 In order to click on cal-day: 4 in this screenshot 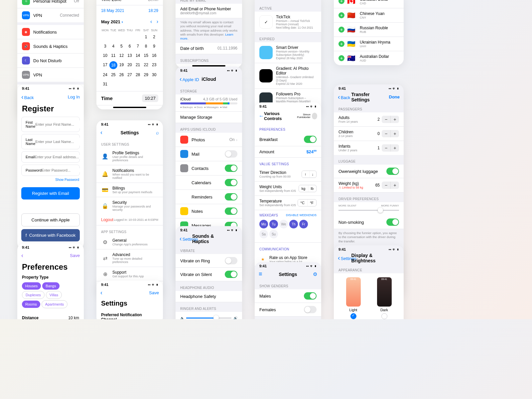, I will do `click(114, 46)`.